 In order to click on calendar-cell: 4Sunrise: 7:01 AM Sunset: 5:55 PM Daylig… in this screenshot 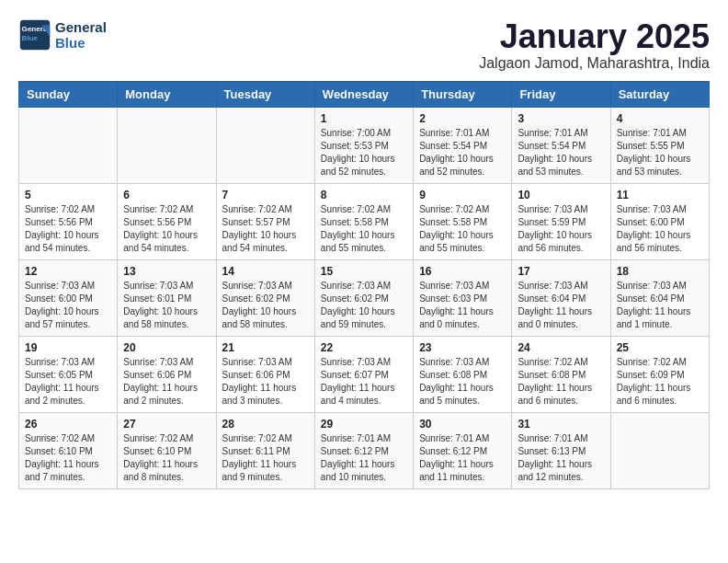, I will do `click(660, 145)`.